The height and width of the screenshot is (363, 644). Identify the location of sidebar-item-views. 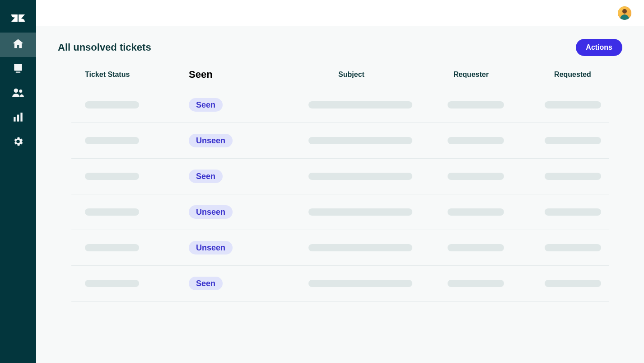
(18, 69).